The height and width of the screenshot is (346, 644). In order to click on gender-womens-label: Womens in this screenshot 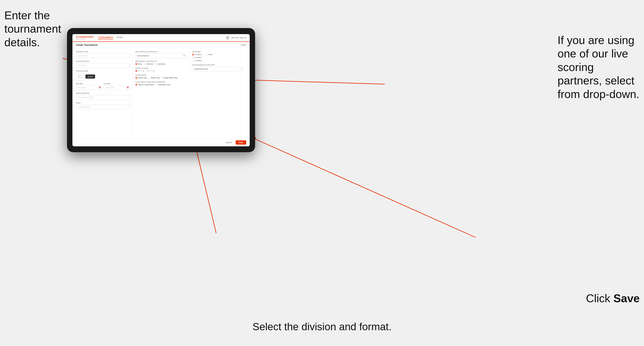, I will do `click(150, 64)`.